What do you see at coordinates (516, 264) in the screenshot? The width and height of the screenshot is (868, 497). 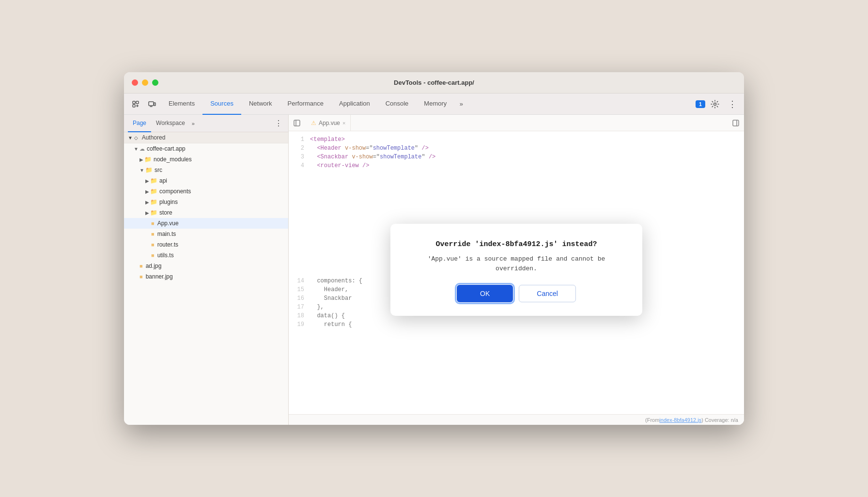 I see `dialog-body: 'App.vue' is a source mapped file and ca…` at bounding box center [516, 264].